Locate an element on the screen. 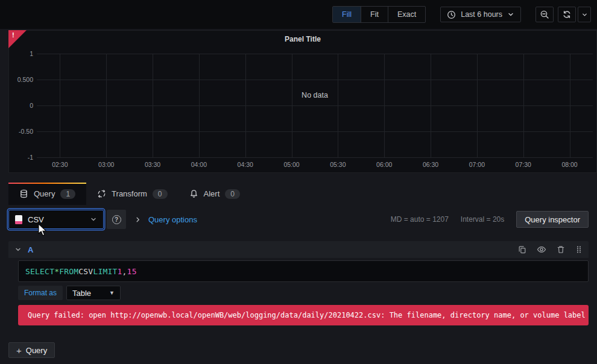 The width and height of the screenshot is (597, 364). tab-label: Transform is located at coordinates (129, 194).